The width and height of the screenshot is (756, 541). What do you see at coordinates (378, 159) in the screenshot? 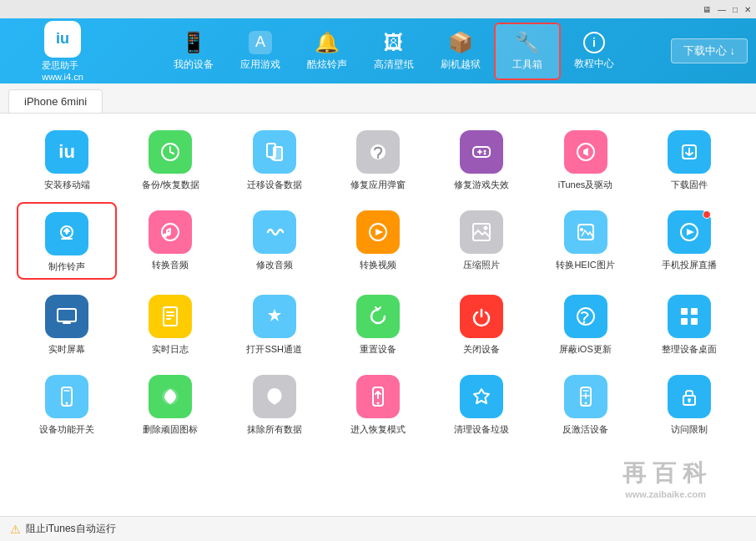
I see `tool-fix-popup: 修复应用弹窗` at bounding box center [378, 159].